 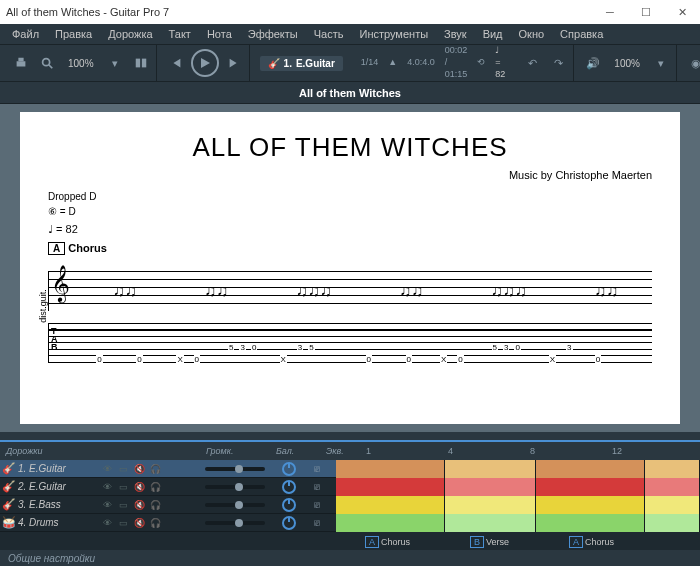 What do you see at coordinates (141, 63) in the screenshot?
I see `view-mode-button` at bounding box center [141, 63].